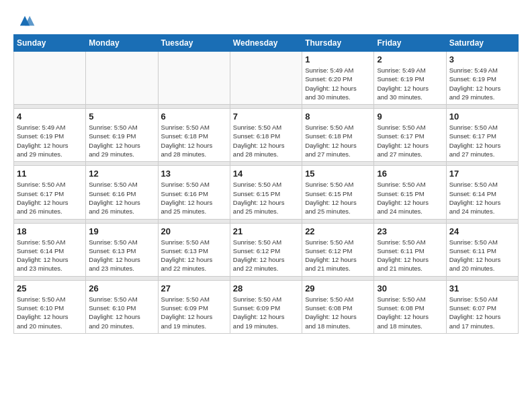  What do you see at coordinates (339, 43) in the screenshot?
I see `weekday-header-thursday: Thursday` at bounding box center [339, 43].